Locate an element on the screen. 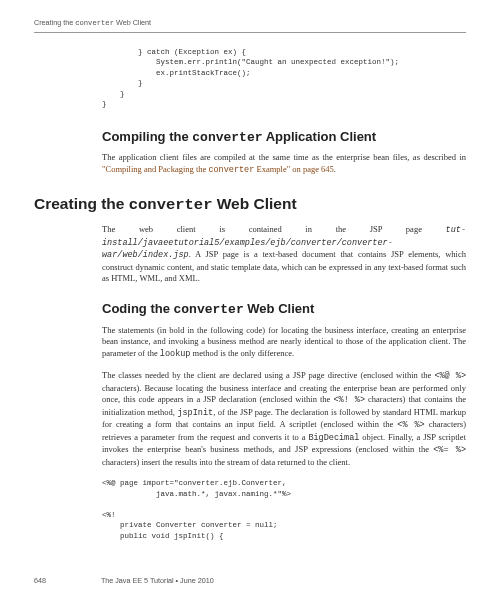 This screenshot has width=500, height=600. heading-creating-suffix: Web Client is located at coordinates (254, 204).